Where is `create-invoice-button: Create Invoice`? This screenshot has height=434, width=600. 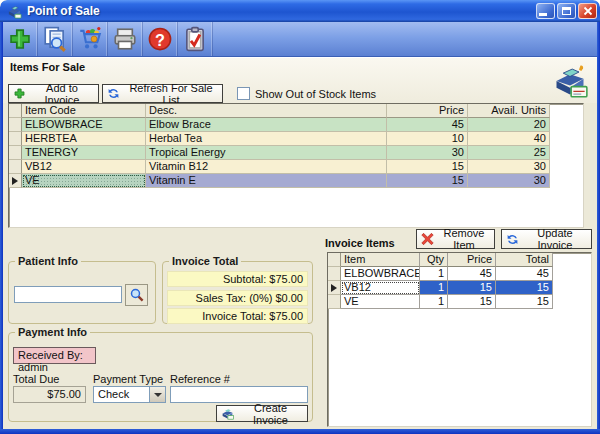 create-invoice-button: Create Invoice is located at coordinates (262, 414).